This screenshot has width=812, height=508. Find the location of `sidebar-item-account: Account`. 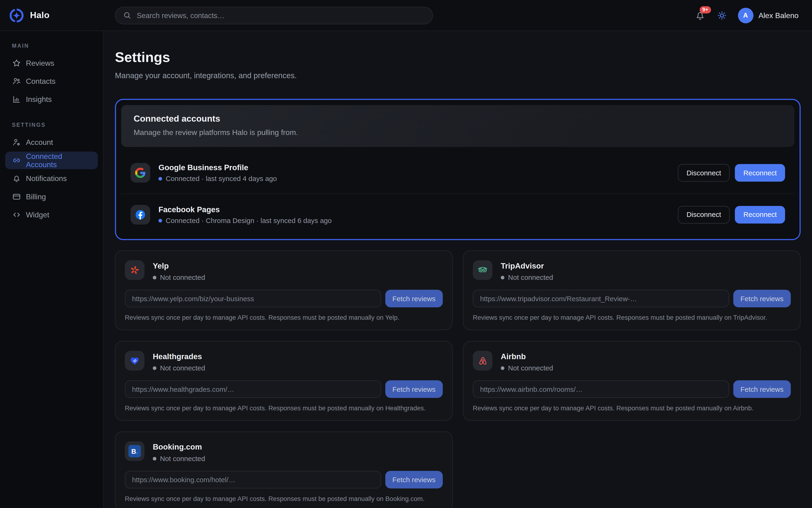

sidebar-item-account: Account is located at coordinates (51, 142).